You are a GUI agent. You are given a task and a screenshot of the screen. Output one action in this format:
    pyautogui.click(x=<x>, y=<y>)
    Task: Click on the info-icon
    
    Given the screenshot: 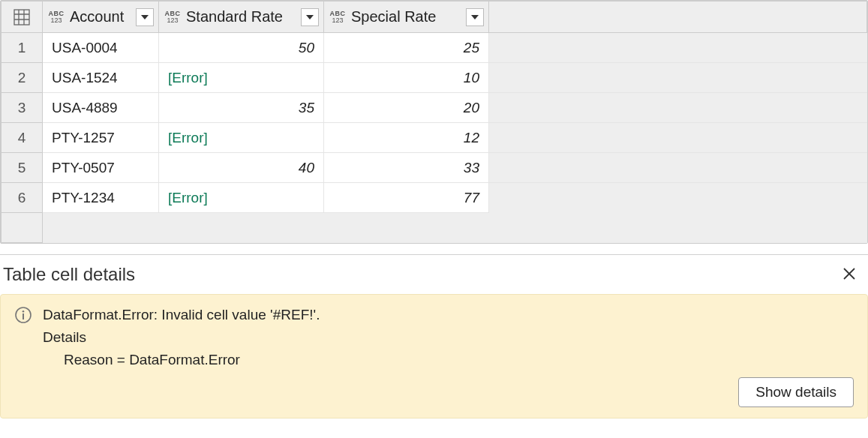 What is the action you would take?
    pyautogui.click(x=23, y=315)
    